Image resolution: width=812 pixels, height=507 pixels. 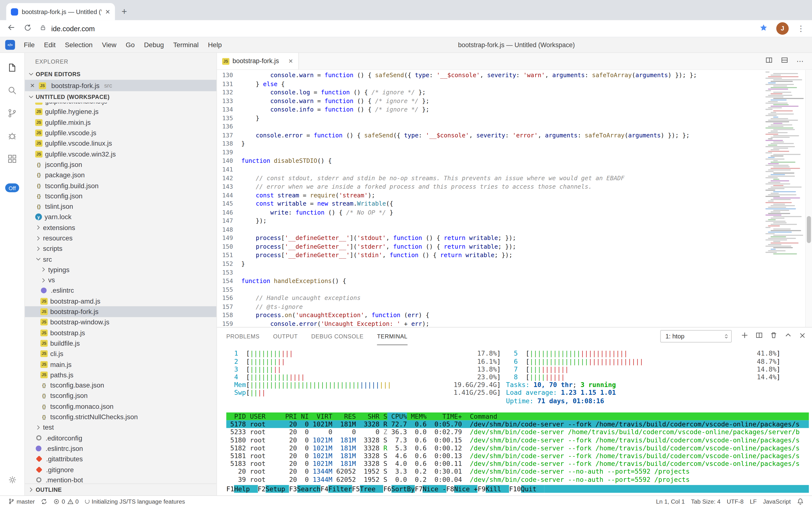 What do you see at coordinates (785, 200) in the screenshot?
I see `minimap` at bounding box center [785, 200].